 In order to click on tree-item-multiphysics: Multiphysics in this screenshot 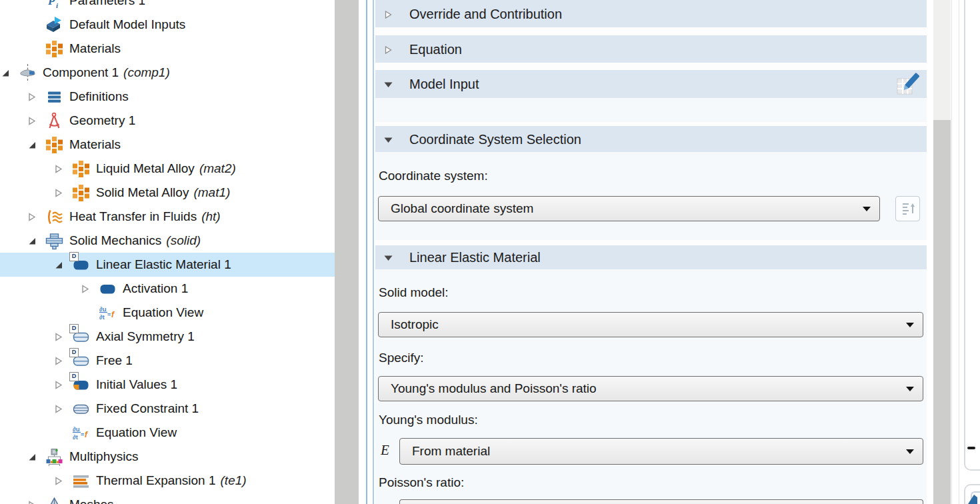, I will do `click(167, 457)`.